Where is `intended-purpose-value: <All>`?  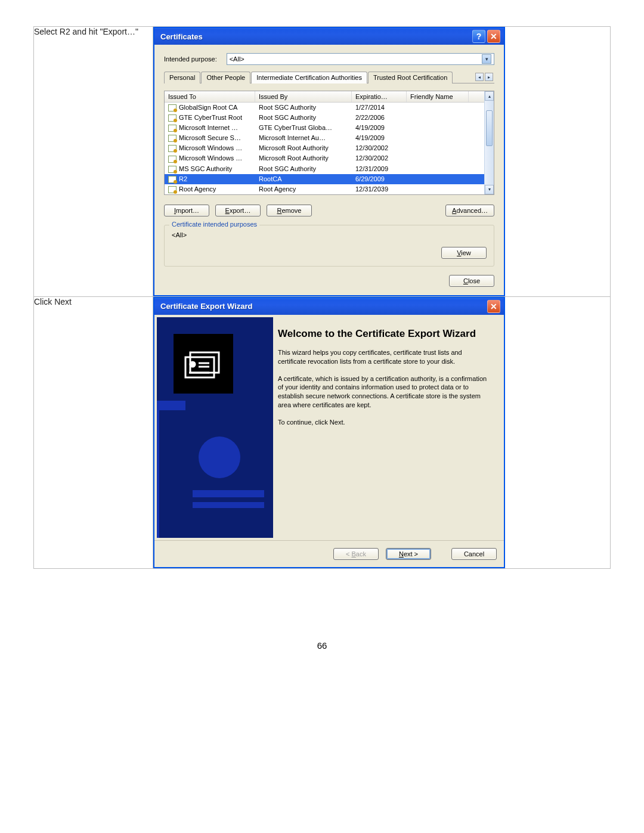
intended-purpose-value: <All> is located at coordinates (237, 59).